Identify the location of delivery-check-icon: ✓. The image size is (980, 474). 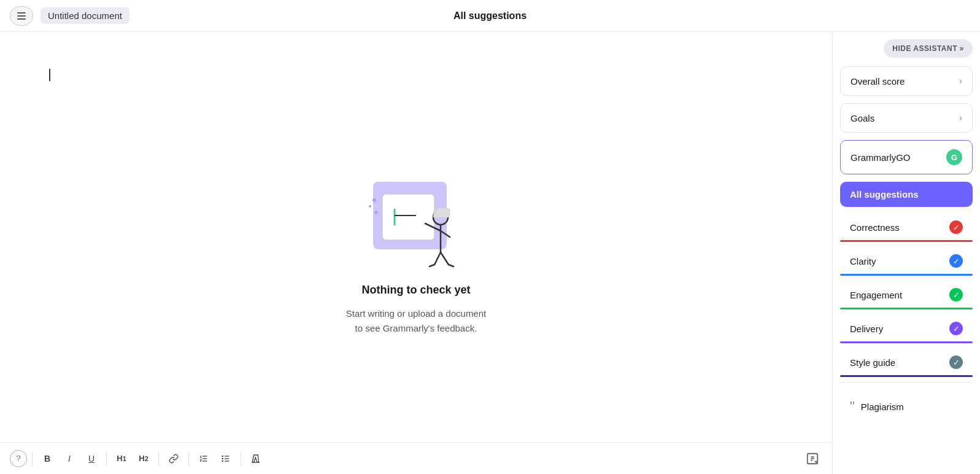
(956, 328).